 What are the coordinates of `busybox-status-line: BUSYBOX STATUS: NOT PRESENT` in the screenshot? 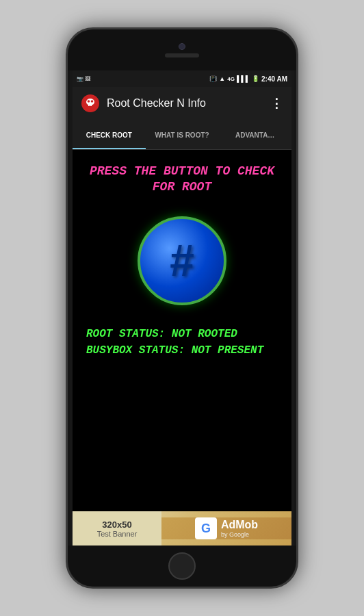 It's located at (175, 350).